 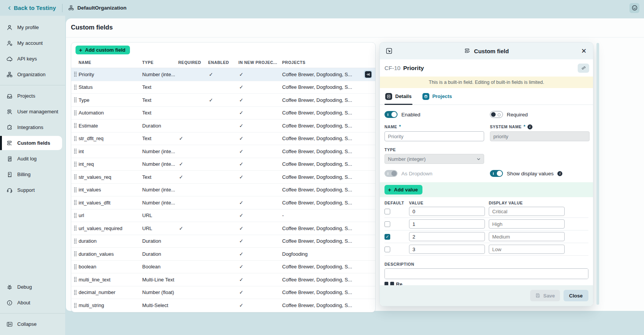 What do you see at coordinates (33, 96) in the screenshot?
I see `sidebar-item-projects: Projects` at bounding box center [33, 96].